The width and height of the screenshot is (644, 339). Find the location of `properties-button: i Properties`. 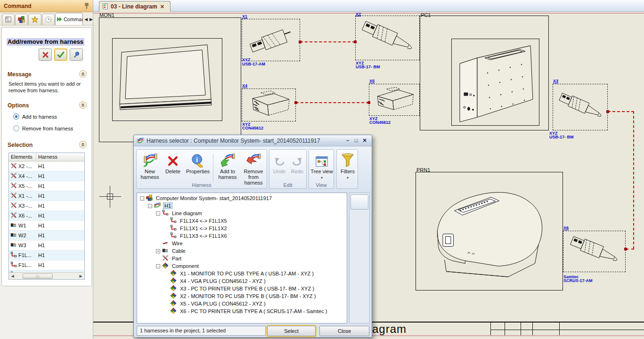

properties-button: i Properties is located at coordinates (198, 163).